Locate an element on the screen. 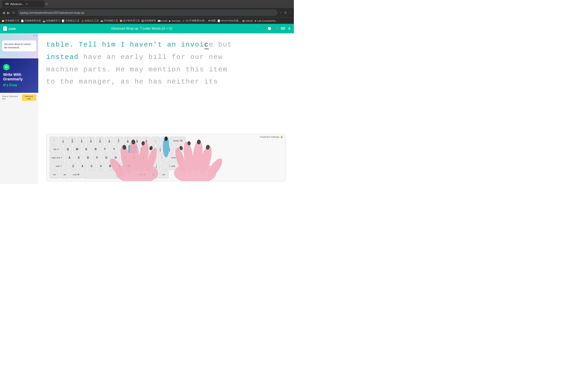 The width and height of the screenshot is (588, 368). typing-logo: t .com is located at coordinates (10, 29).